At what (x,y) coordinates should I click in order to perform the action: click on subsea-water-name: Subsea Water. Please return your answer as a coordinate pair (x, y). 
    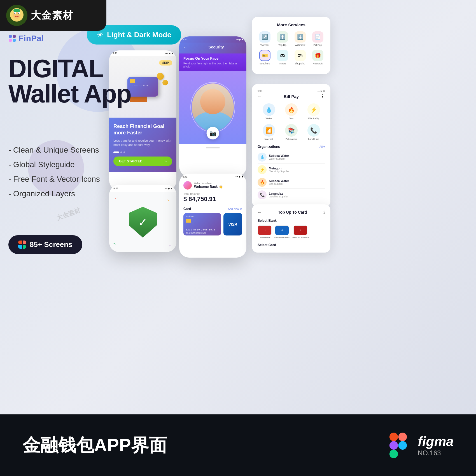
    Looking at the image, I should click on (297, 156).